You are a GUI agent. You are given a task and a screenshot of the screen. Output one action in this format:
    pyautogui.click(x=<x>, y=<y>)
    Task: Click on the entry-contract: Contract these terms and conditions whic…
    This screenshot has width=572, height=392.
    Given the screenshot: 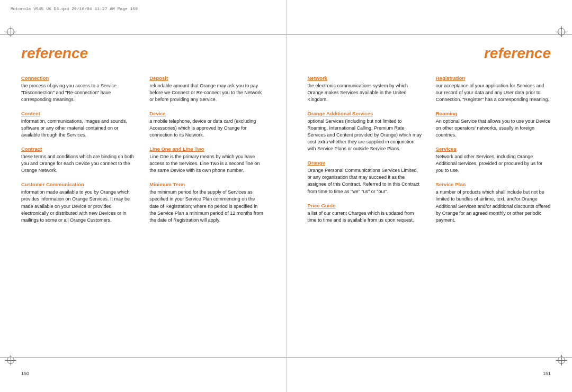 What is the action you would take?
    pyautogui.click(x=78, y=160)
    